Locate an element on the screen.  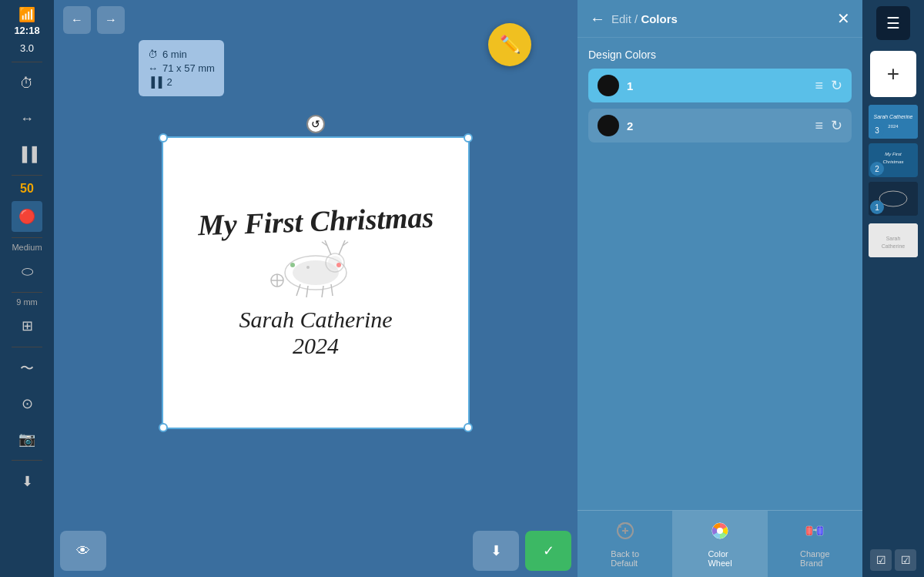
edit-fab-button: ✏️ is located at coordinates (510, 45).